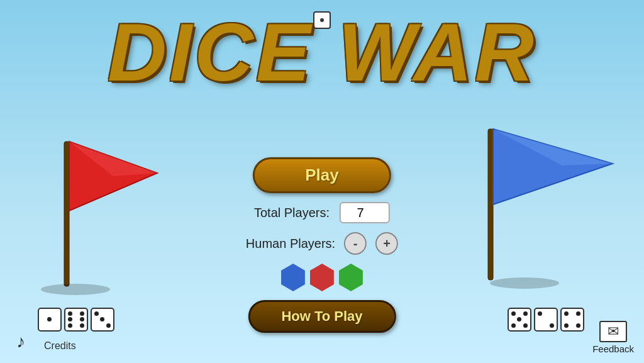  I want to click on center-controls: Play Total Players: 2 3 4 5 6 7 8 Human …, so click(322, 245).